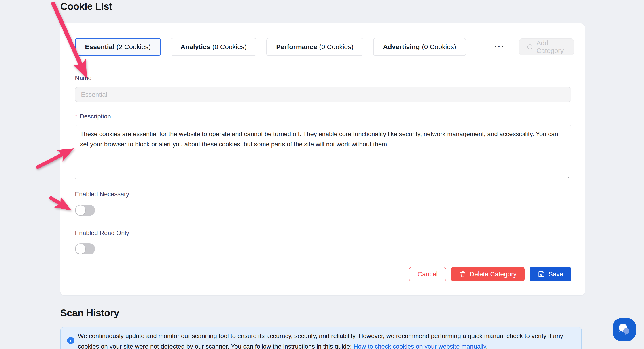 The width and height of the screenshot is (644, 349). What do you see at coordinates (488, 274) in the screenshot?
I see `delete-category-button: Delete Category` at bounding box center [488, 274].